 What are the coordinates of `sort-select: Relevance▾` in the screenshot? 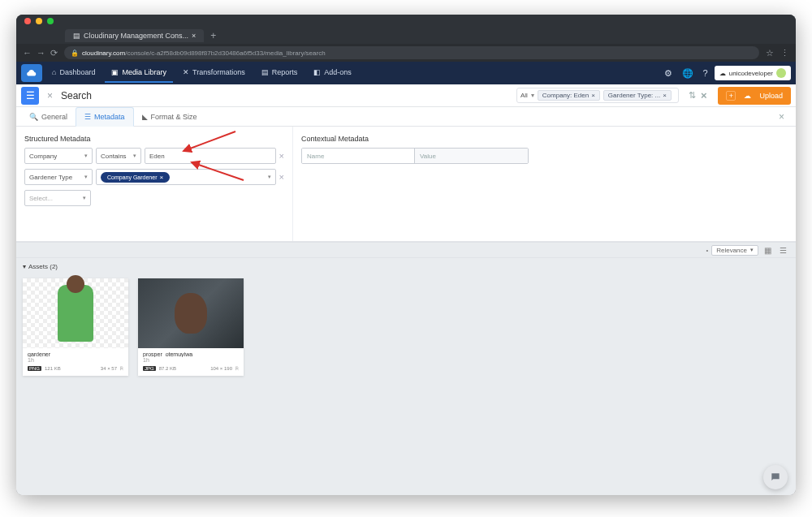 It's located at (735, 250).